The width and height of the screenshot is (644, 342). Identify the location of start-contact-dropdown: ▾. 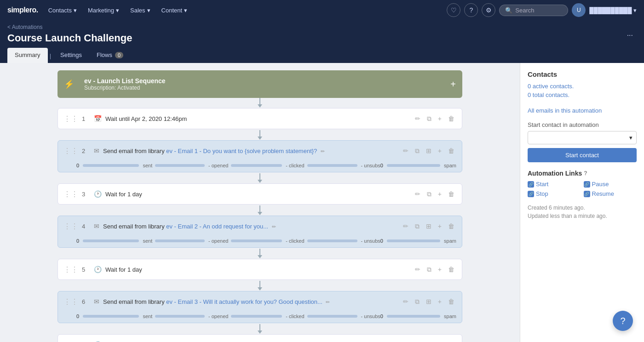
(582, 138).